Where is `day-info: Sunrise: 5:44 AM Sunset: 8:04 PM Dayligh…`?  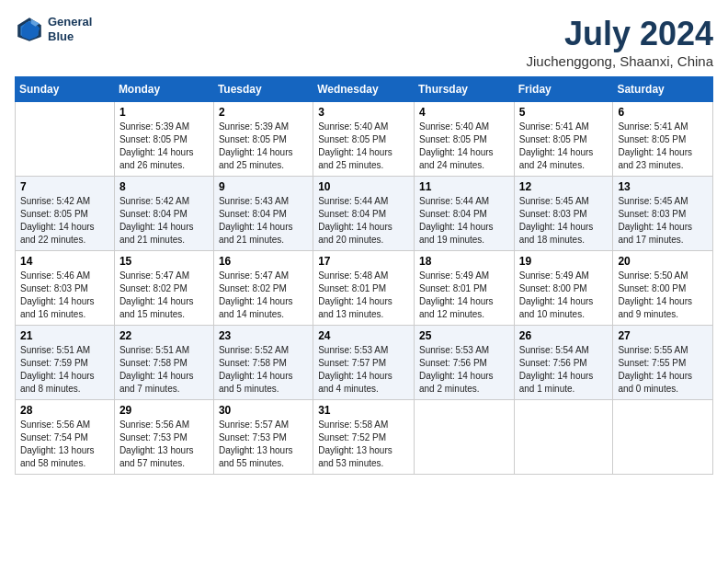
day-info: Sunrise: 5:44 AM Sunset: 8:04 PM Dayligh… is located at coordinates (464, 221).